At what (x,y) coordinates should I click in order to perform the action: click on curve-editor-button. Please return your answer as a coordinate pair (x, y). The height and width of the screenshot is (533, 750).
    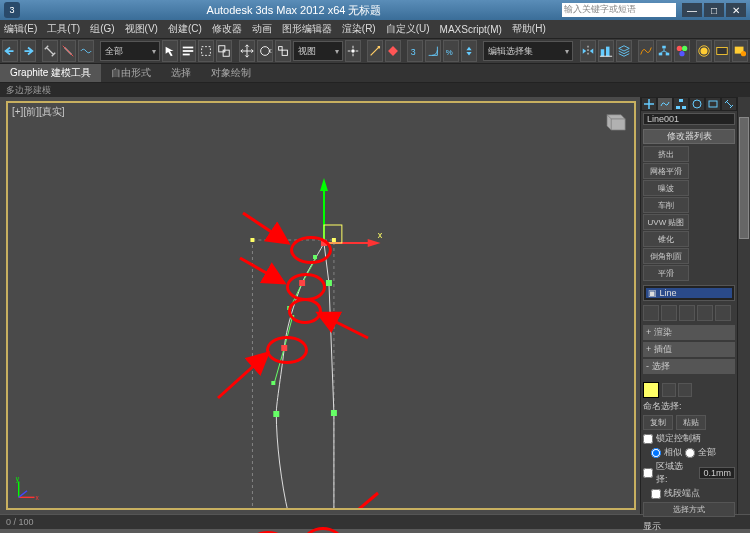
    Looking at the image, I should click on (646, 51).